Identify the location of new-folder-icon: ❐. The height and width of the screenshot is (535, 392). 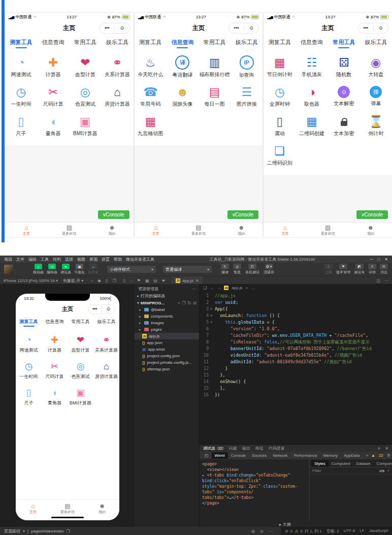
(184, 303).